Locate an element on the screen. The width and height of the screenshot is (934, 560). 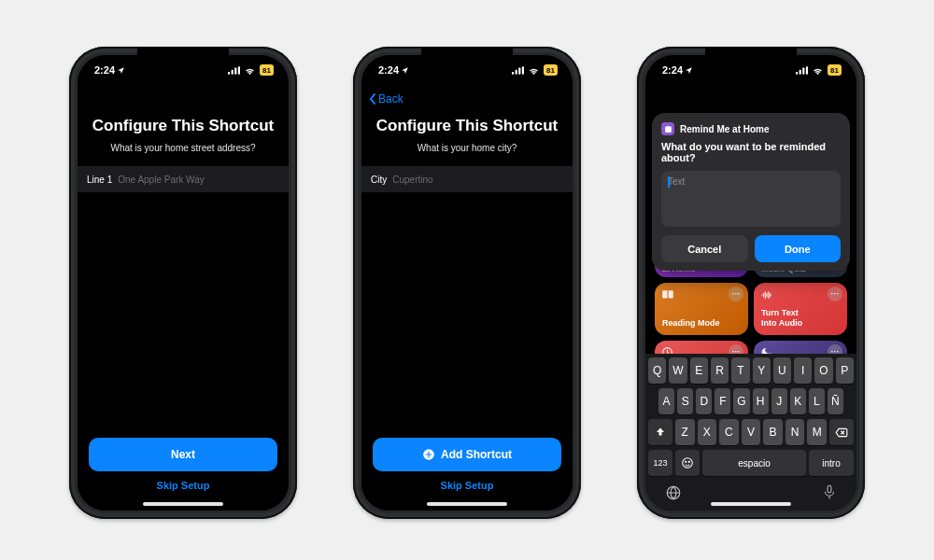
field-placeholder: Cupertino is located at coordinates (478, 179).